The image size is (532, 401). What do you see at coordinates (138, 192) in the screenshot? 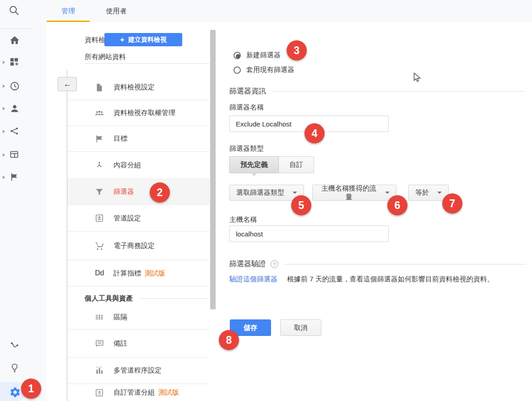
I see `sidebar-item-filters: 篩選器` at bounding box center [138, 192].